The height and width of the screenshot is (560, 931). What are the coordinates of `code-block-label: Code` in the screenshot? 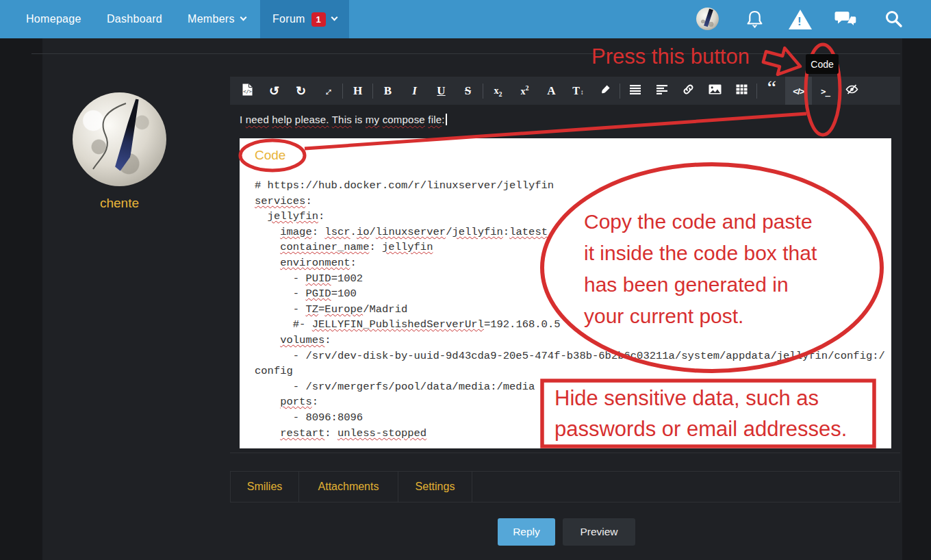 It's located at (565, 155).